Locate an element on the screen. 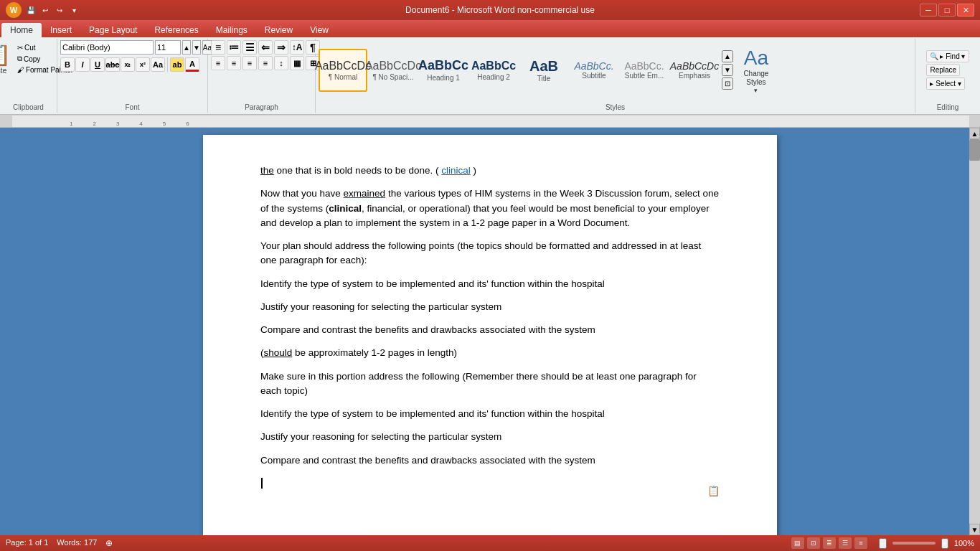 This screenshot has height=551, width=980. tab-review: Review is located at coordinates (278, 30).